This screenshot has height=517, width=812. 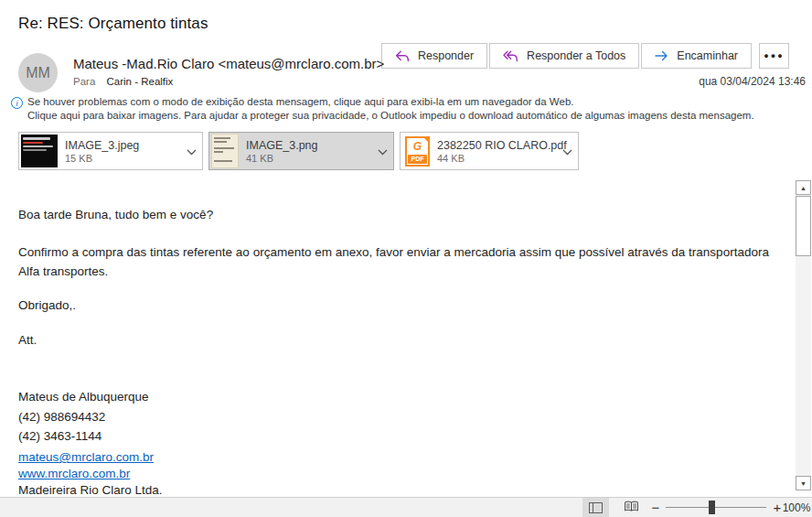 What do you see at coordinates (631, 507) in the screenshot?
I see `reading-mode-button` at bounding box center [631, 507].